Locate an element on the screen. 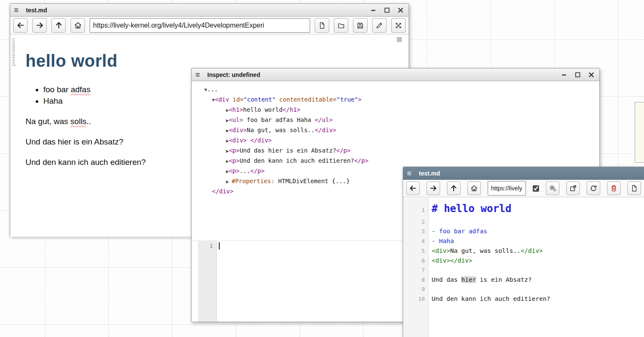 The width and height of the screenshot is (644, 337). tree-row: ▼... is located at coordinates (395, 90).